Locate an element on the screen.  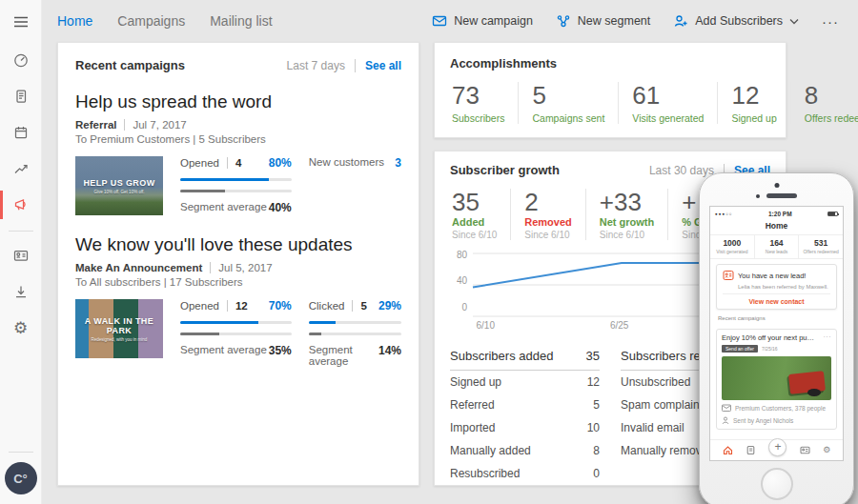
segment-icon is located at coordinates (563, 21).